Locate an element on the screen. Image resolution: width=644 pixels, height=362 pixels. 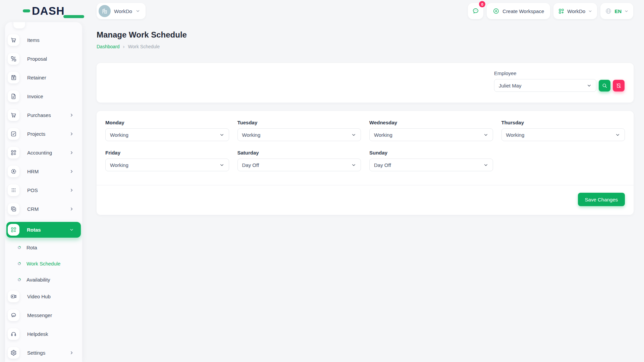
sidebar-item-video-hub: Video Hub is located at coordinates (44, 296).